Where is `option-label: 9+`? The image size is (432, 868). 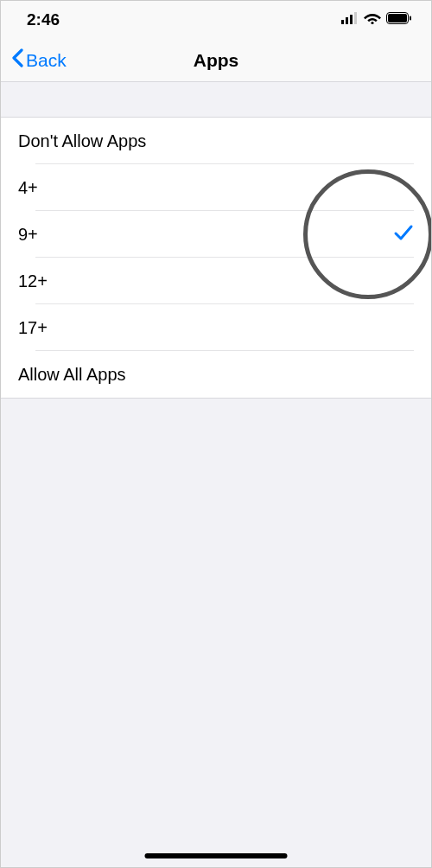
option-label: 9+ is located at coordinates (28, 235).